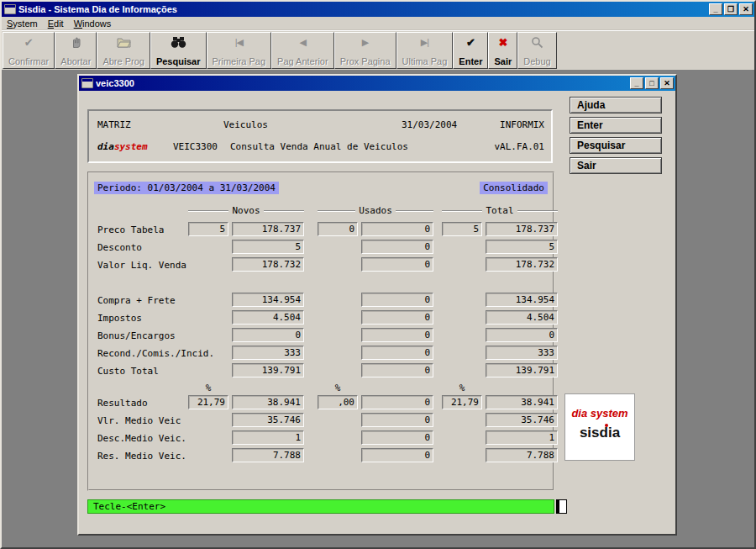 Image resolution: width=756 pixels, height=549 pixels. Describe the element at coordinates (268, 402) in the screenshot. I see `value-field-novos: 38.941` at that location.